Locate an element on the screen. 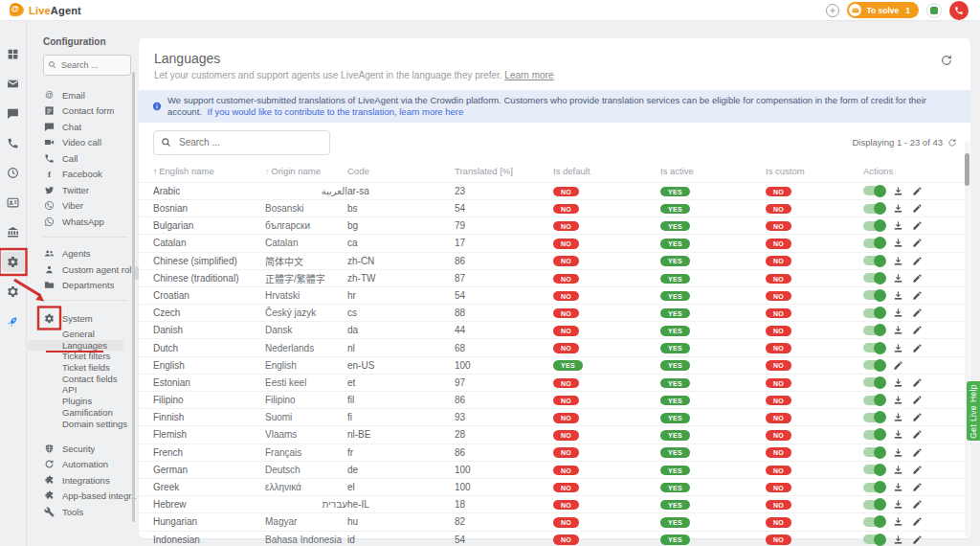 The image size is (980, 546). learn-more-link: Learn more is located at coordinates (528, 75).